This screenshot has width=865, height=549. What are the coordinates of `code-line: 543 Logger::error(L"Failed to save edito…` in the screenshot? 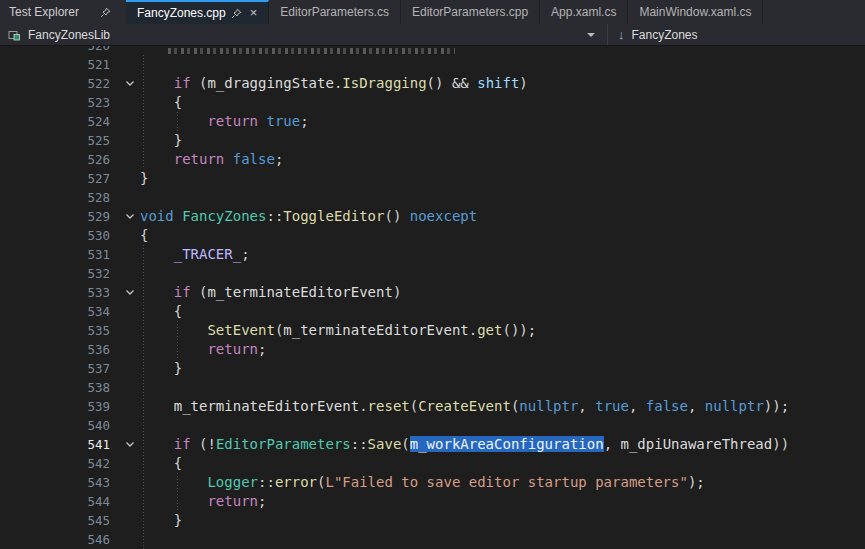 It's located at (432, 482).